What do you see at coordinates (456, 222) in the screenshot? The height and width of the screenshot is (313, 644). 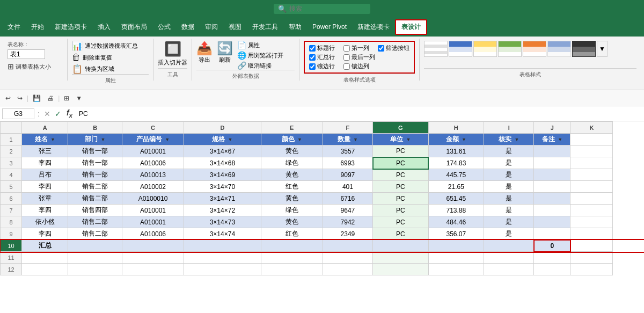 I see `data-cell: 484.46` at bounding box center [456, 222].